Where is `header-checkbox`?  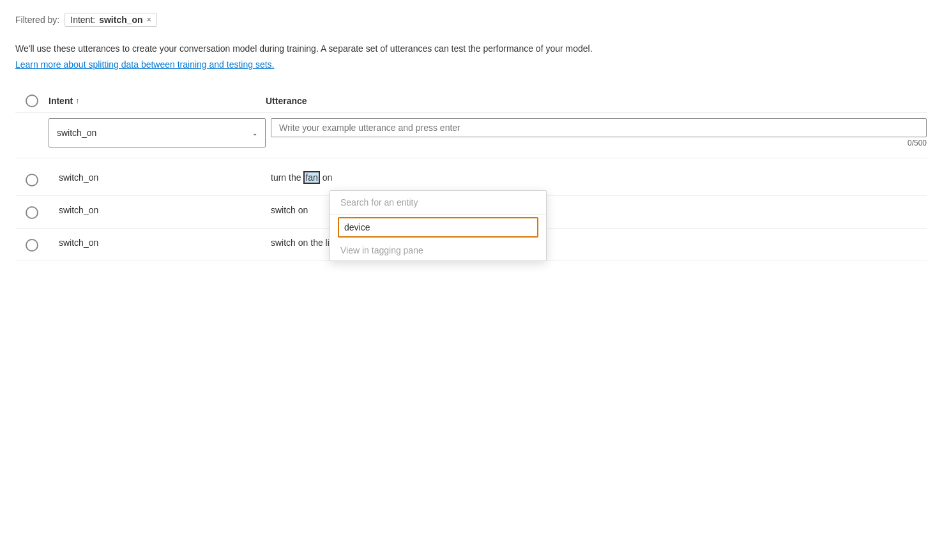
header-checkbox is located at coordinates (32, 101).